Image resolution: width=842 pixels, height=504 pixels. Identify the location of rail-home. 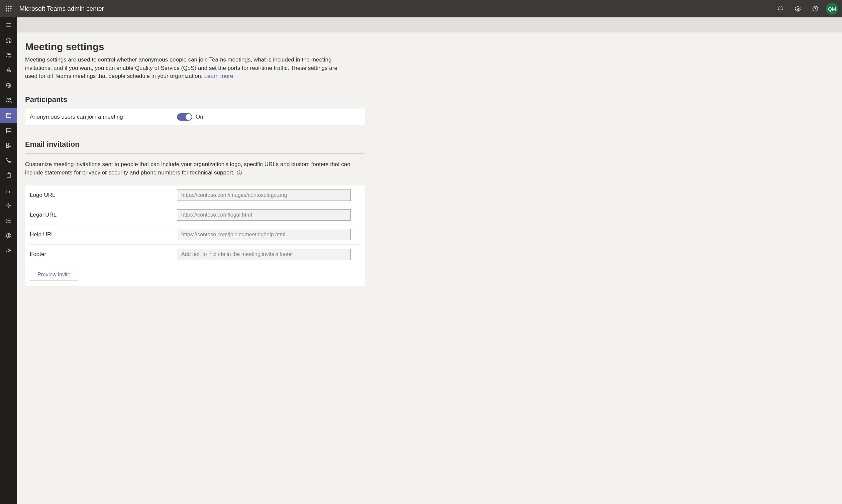
(8, 40).